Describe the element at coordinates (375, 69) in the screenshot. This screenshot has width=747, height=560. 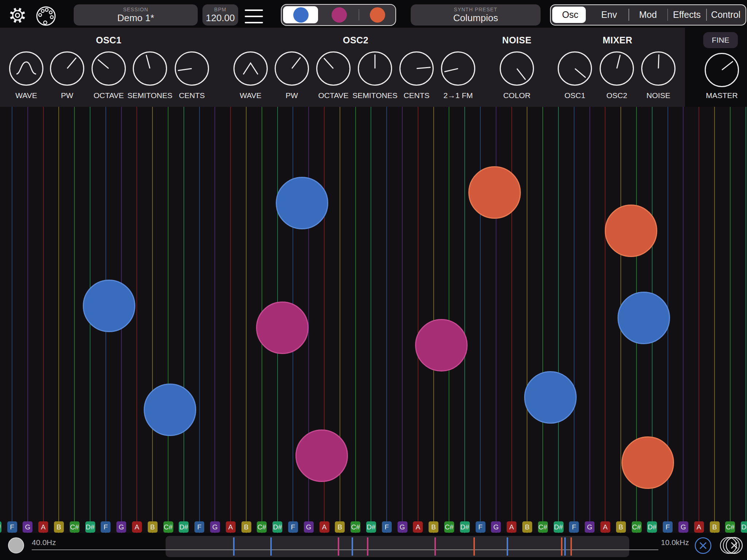
I see `knob-osc2-semitones` at that location.